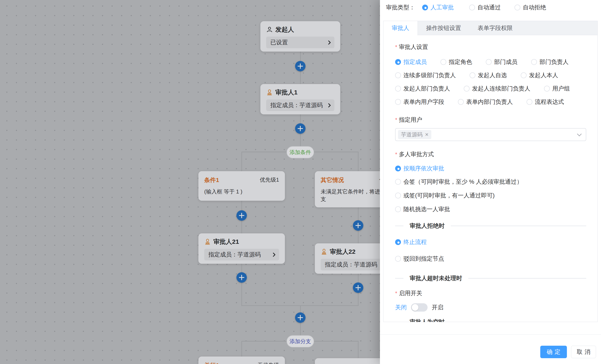 The image size is (601, 364). I want to click on node-summary: 指定成员：芋道源码, so click(297, 105).